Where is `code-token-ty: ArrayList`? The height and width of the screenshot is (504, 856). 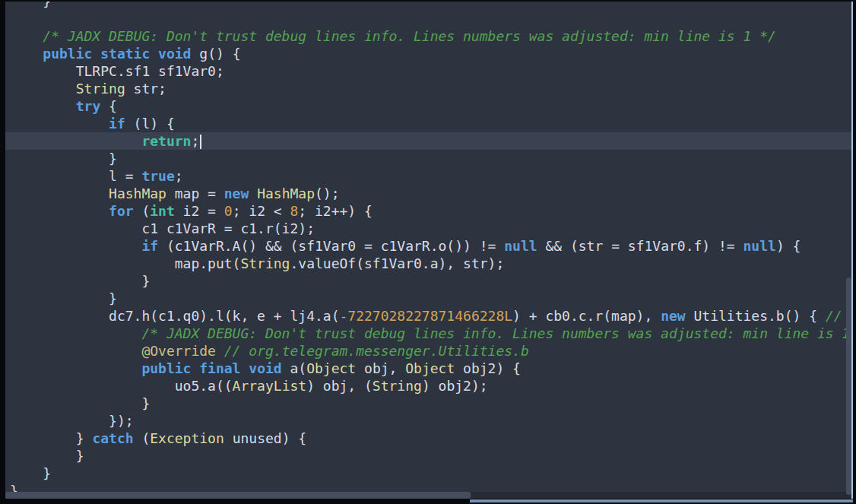 code-token-ty: ArrayList is located at coordinates (270, 386).